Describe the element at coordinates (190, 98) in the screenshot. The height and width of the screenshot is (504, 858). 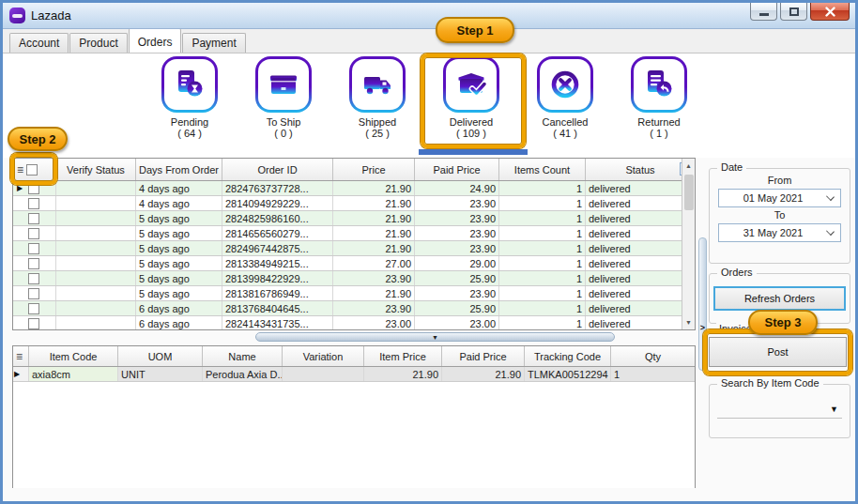
I see `status-button-pending: Pending ( 64 )` at that location.